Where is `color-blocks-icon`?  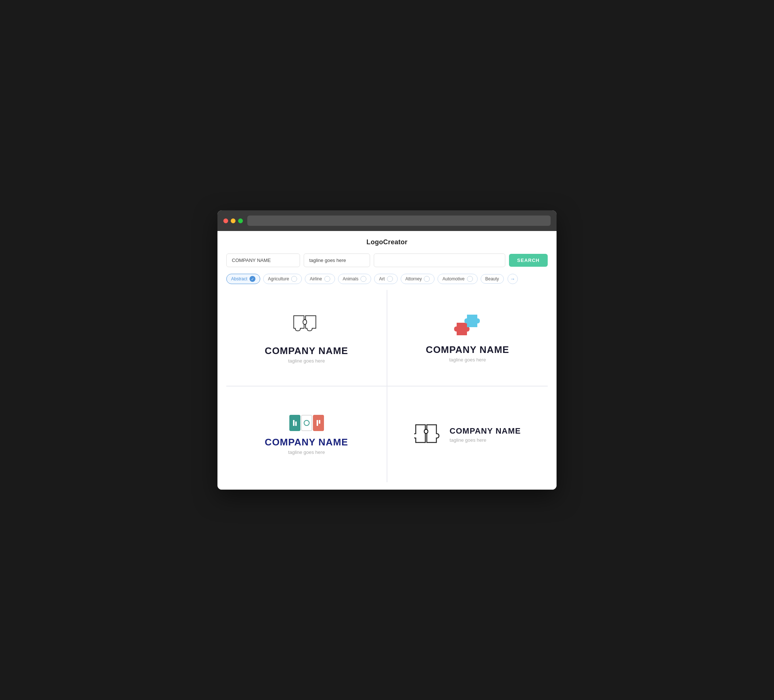 color-blocks-icon is located at coordinates (306, 423).